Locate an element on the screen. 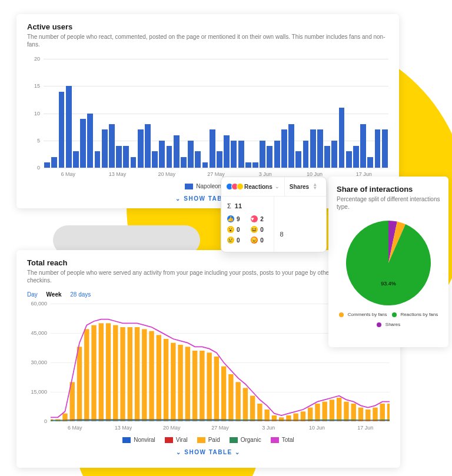 The height and width of the screenshot is (476, 452). pie-chart: 93.4% is located at coordinates (388, 263).